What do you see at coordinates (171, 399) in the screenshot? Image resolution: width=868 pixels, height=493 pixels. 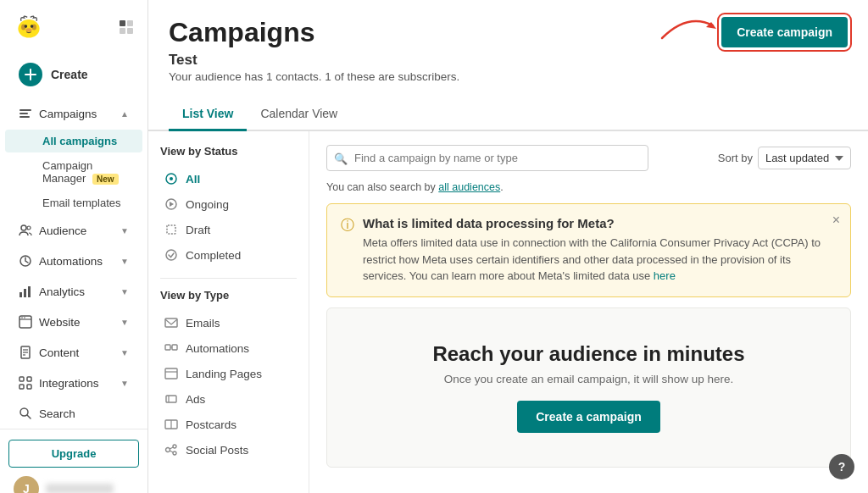 I see `ads-icon` at bounding box center [171, 399].